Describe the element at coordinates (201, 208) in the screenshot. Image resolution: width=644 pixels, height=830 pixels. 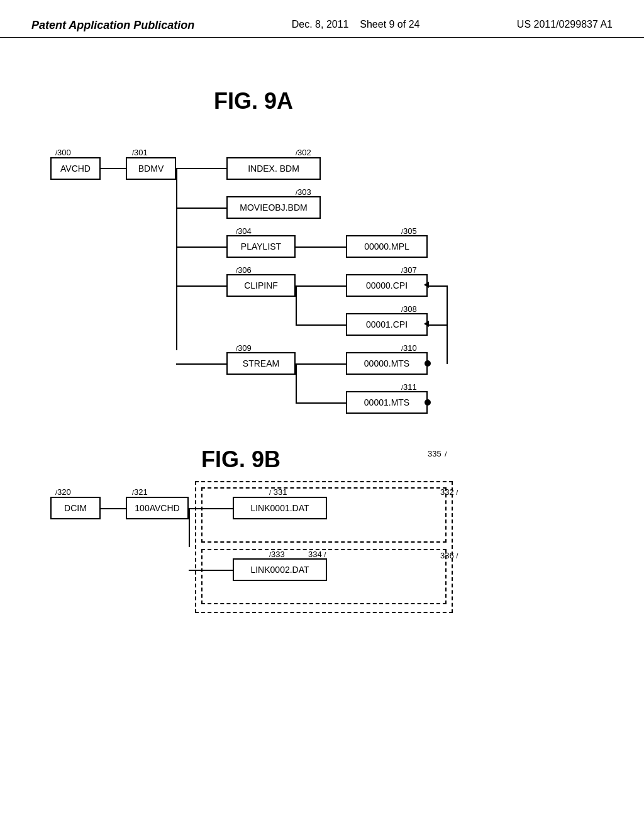
I see `hline-bdmv-movieobj` at that location.